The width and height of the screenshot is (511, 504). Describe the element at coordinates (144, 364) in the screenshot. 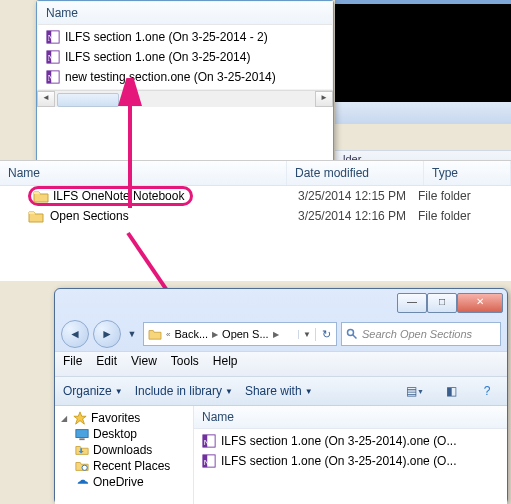

I see `menu-view: View` at that location.